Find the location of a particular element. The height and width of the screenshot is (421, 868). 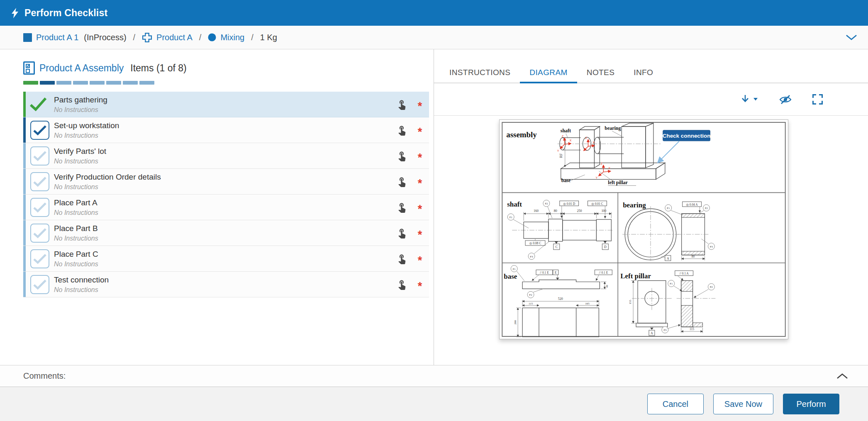

item-title: Test connection is located at coordinates (225, 280).